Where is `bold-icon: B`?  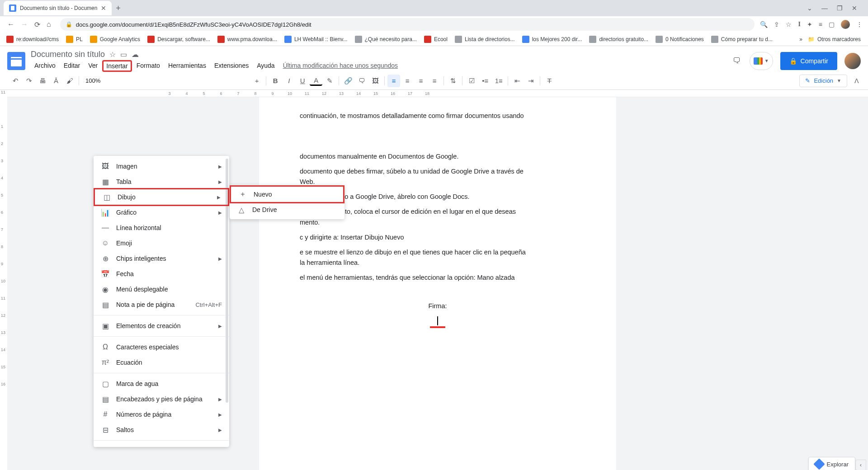 bold-icon: B is located at coordinates (275, 81).